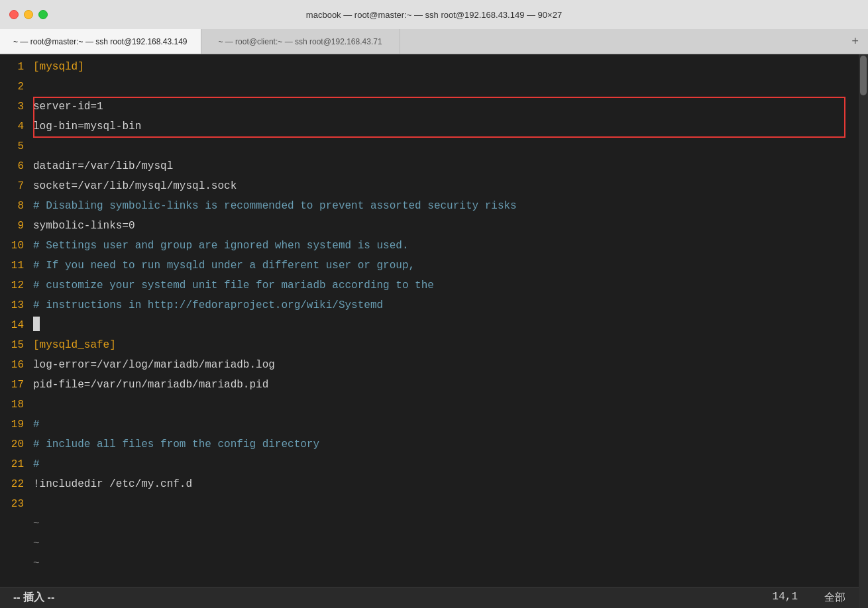 The image size is (868, 608). I want to click on line-number: 7, so click(17, 186).